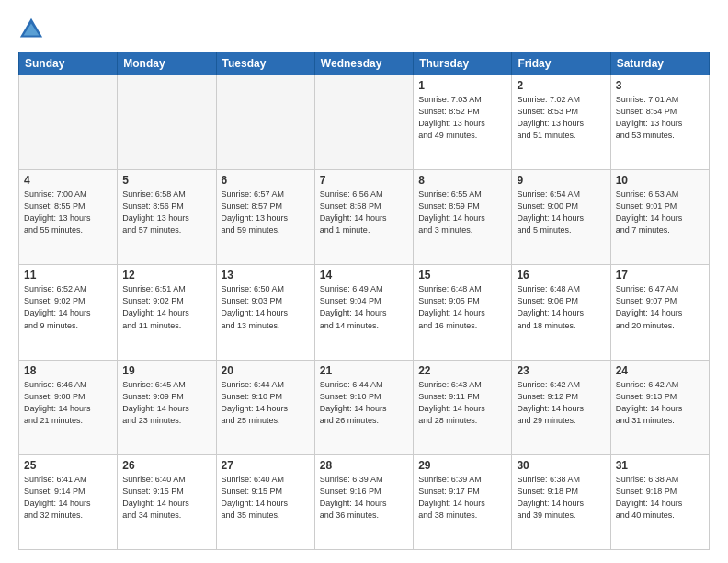 Image resolution: width=728 pixels, height=563 pixels. I want to click on day-number: 22, so click(462, 371).